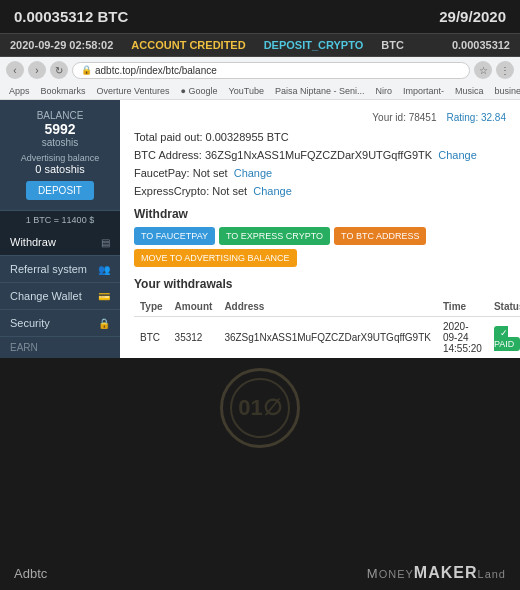  What do you see at coordinates (320, 191) in the screenshot?
I see `expresscrypto-row: ExpressCrypto: Not set Change` at bounding box center [320, 191].